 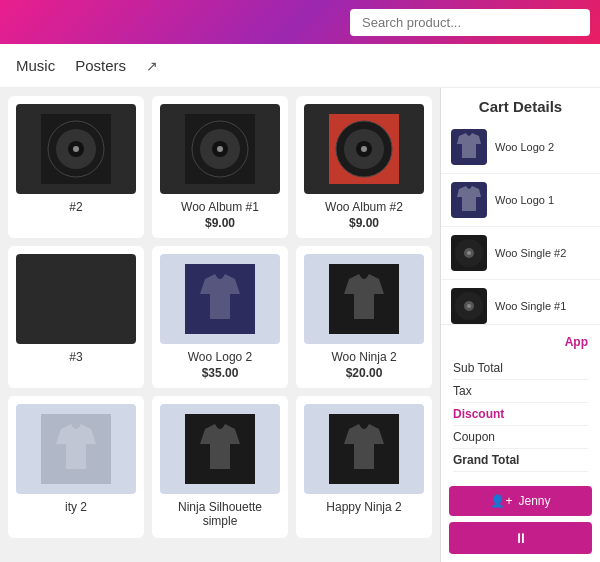 I want to click on total-row-discount: Discount, so click(x=520, y=414).